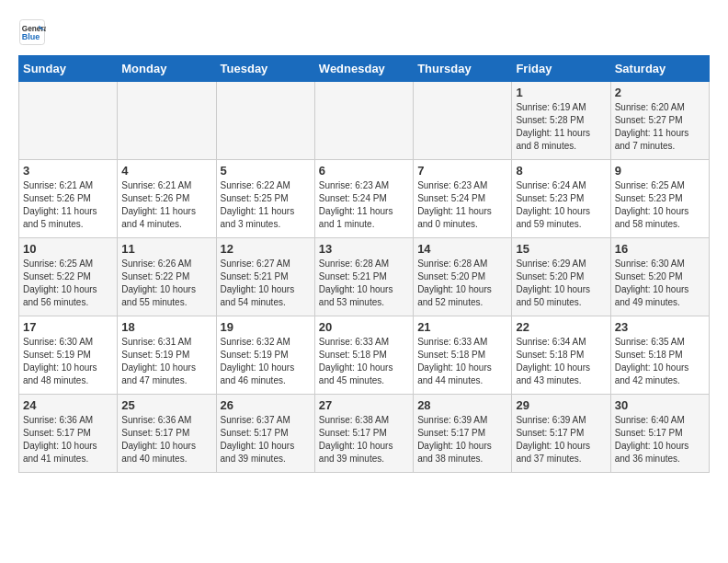  What do you see at coordinates (561, 121) in the screenshot?
I see `calendar-cell: 1Sunrise: 6:19 AMSunset: 5:28 PMDaylight…` at bounding box center [561, 121].